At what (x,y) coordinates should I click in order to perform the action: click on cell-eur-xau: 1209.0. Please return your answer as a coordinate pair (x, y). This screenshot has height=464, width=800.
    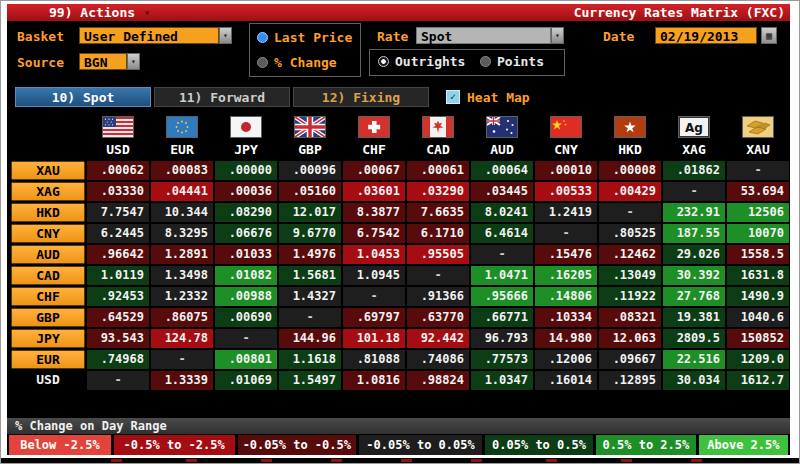
    Looking at the image, I should click on (758, 360).